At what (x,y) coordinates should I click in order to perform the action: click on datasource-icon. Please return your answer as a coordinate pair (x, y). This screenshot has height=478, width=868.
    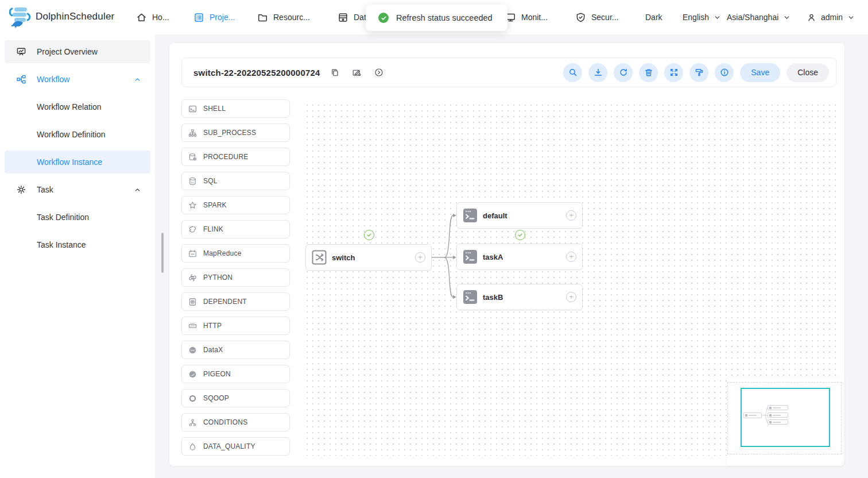
    Looking at the image, I should click on (343, 17).